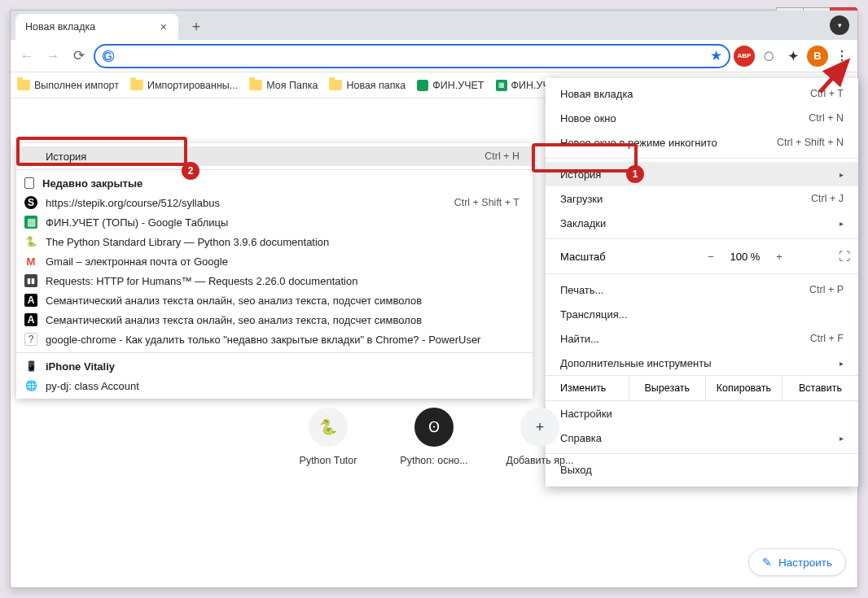  What do you see at coordinates (164, 27) in the screenshot?
I see `tab-close-icon: ×` at bounding box center [164, 27].